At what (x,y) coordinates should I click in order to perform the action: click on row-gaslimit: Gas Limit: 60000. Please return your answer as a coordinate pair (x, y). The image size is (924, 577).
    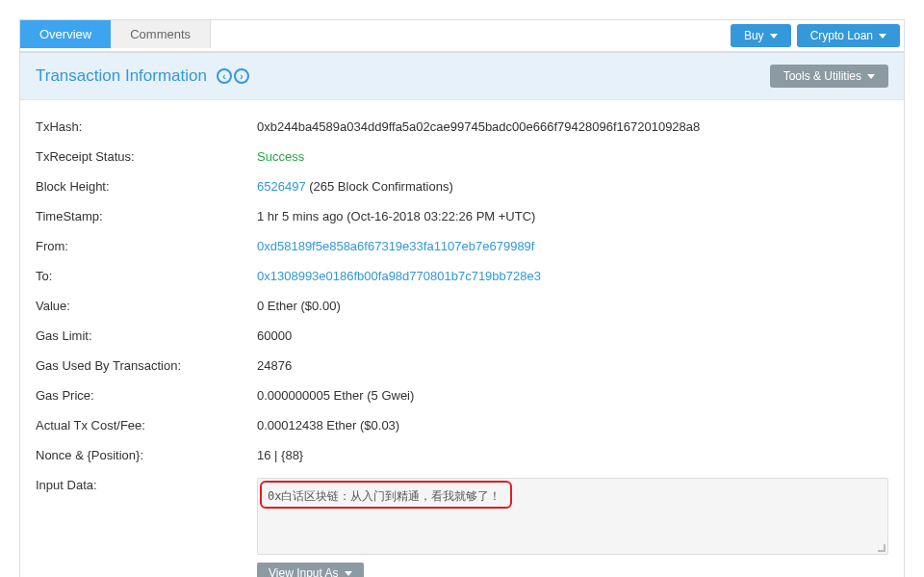
    Looking at the image, I should click on (462, 335).